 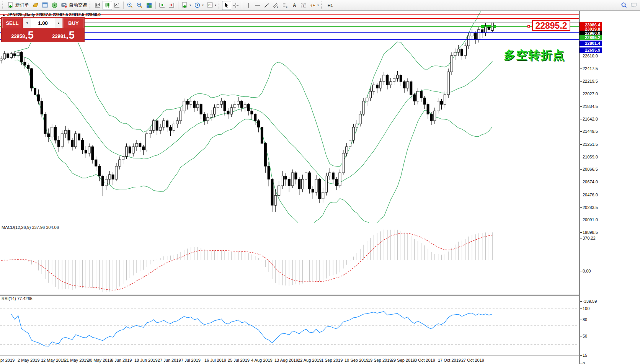 What do you see at coordinates (186, 5) in the screenshot?
I see `indicators-button: ▾` at bounding box center [186, 5].